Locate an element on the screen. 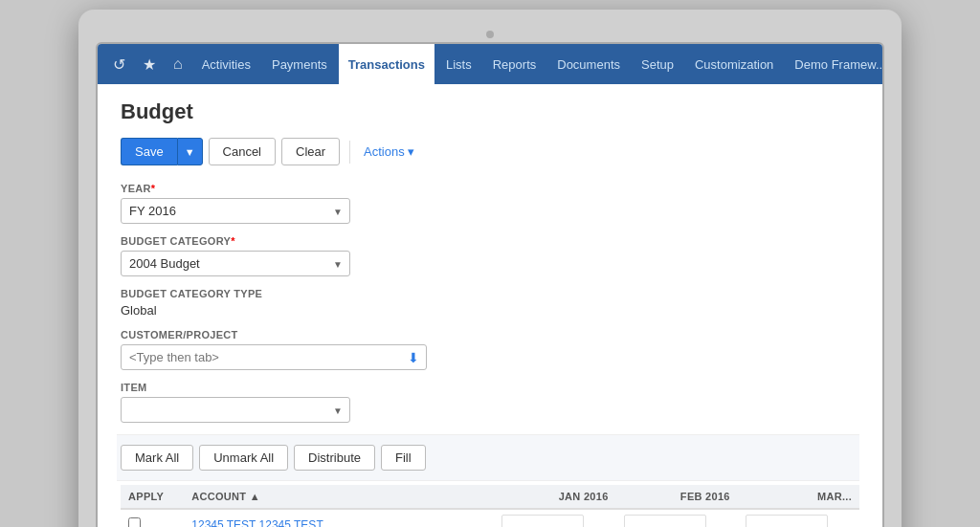 Image resolution: width=980 pixels, height=527 pixels. budget-category-select-wrapper: 2004 Budget ▼ is located at coordinates (235, 264).